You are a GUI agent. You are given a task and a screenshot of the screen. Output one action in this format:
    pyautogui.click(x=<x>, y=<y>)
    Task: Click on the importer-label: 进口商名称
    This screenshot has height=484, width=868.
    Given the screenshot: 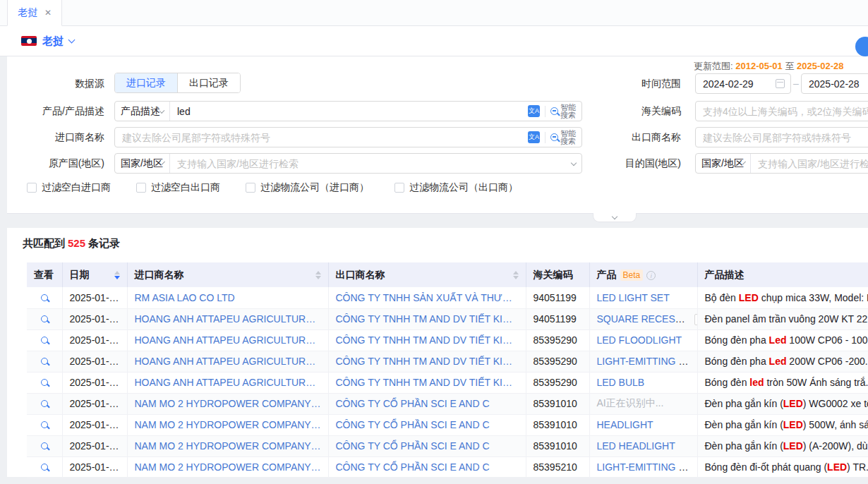 What is the action you would take?
    pyautogui.click(x=59, y=137)
    